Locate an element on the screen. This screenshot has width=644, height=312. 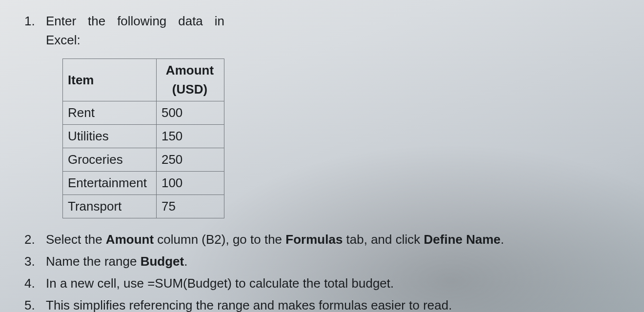
header-item: Item is located at coordinates (110, 80).